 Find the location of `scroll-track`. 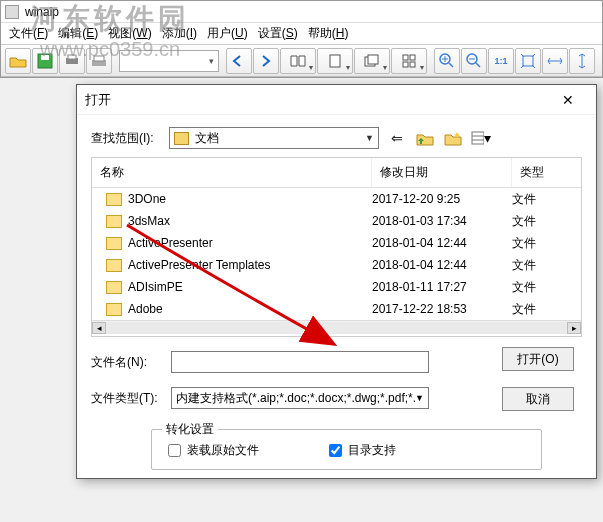

scroll-track is located at coordinates (336, 328).